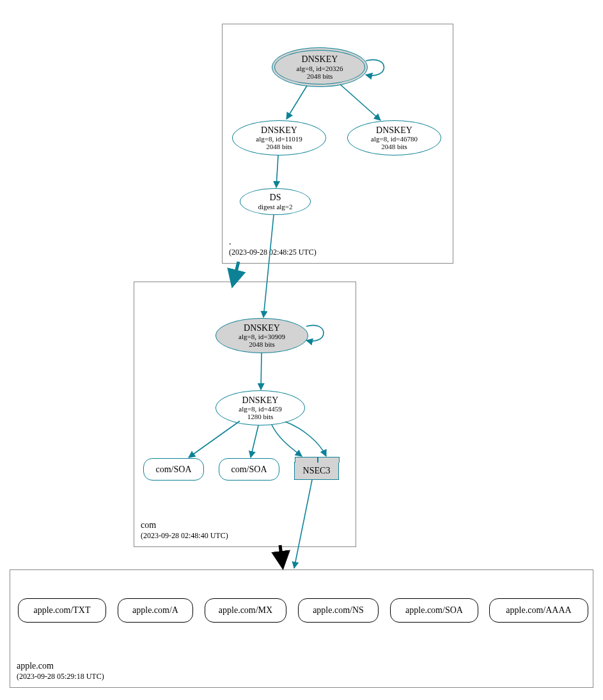  Describe the element at coordinates (184, 536) in the screenshot. I see `zone-com-ts: (2023-09-28 02:48:40 UTC)` at that location.